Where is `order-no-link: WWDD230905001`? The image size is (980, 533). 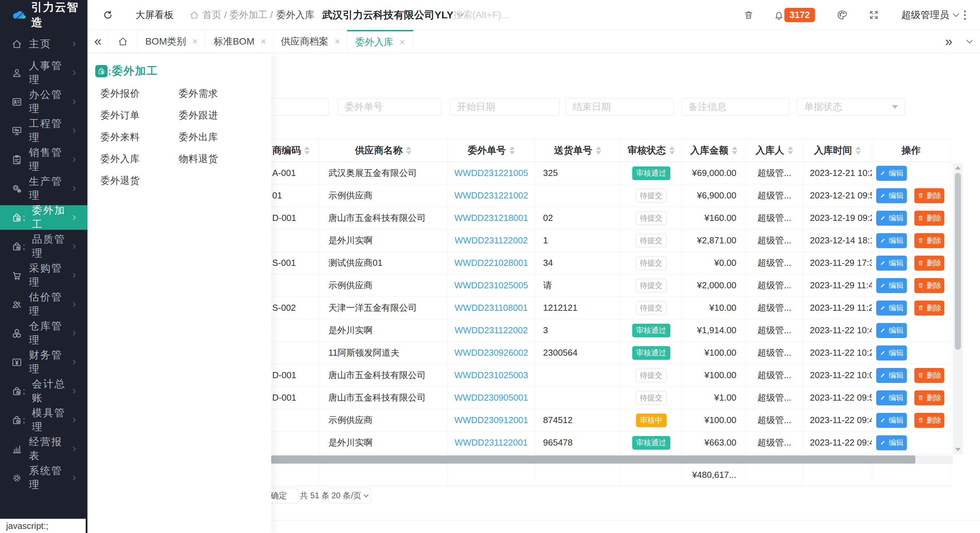
order-no-link: WWDD230905001 is located at coordinates (491, 398).